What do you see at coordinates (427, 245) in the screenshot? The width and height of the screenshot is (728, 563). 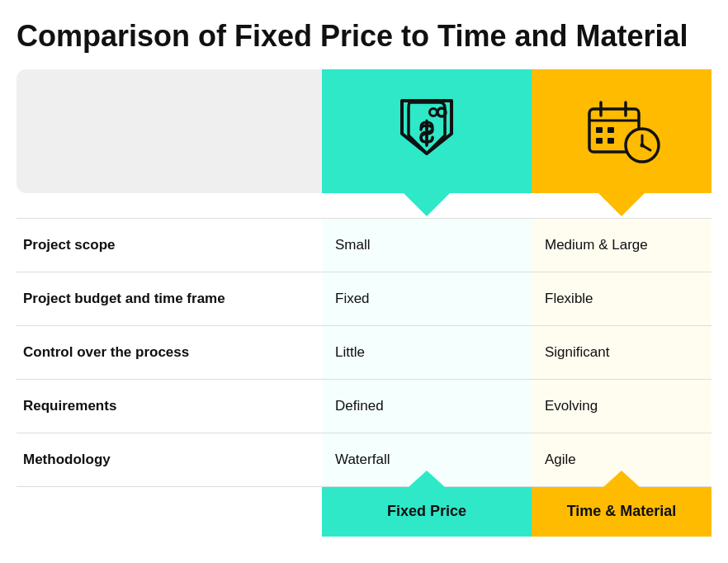 I see `row-fp-scope: Small` at bounding box center [427, 245].